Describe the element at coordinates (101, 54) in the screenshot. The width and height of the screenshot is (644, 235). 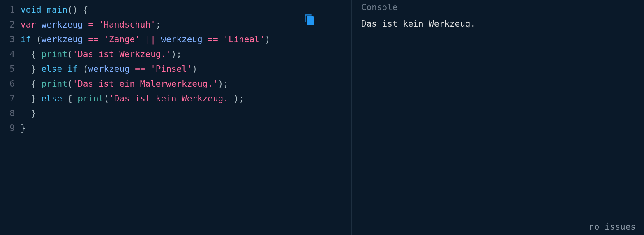
I see `line-content: { print('Das ist Werkzeug.');` at that location.